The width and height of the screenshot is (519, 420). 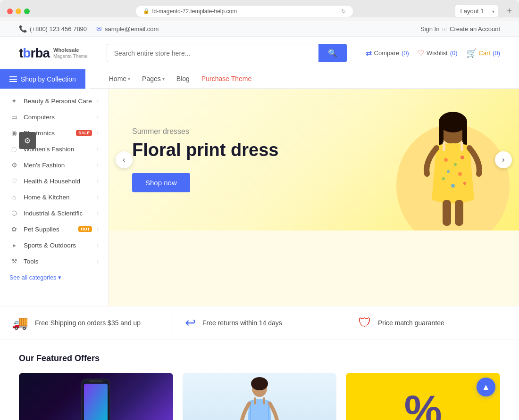 What do you see at coordinates (365, 322) in the screenshot?
I see `shield-icon: 🛡` at bounding box center [365, 322].